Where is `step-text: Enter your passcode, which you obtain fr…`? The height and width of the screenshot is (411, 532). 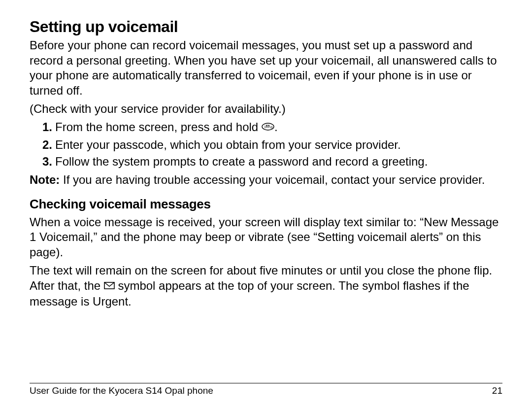
step-text: Enter your passcode, which you obtain fr… is located at coordinates (228, 145).